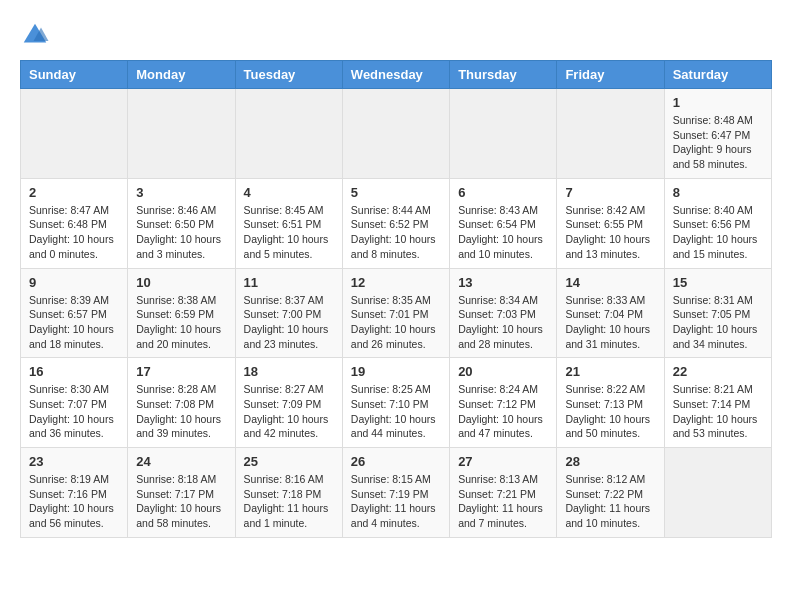  Describe the element at coordinates (181, 462) in the screenshot. I see `day-number: 24` at that location.